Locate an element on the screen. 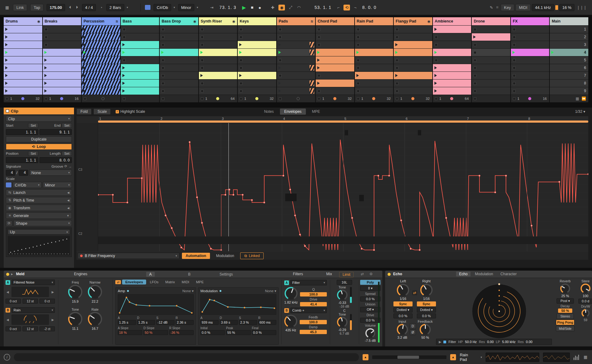 Image resolution: width=592 pixels, height=364 pixels. loop-length-field: 8. 0. 0 is located at coordinates (369, 7).